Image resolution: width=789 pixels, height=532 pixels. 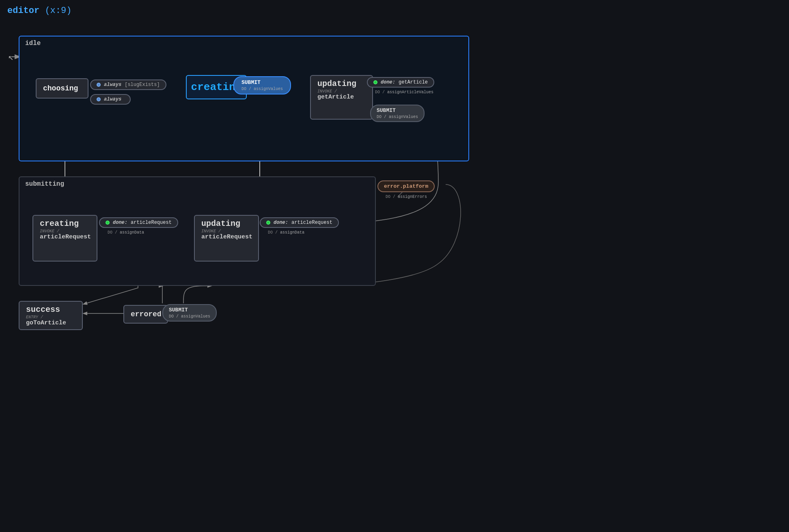 I want to click on app-title: editor, so click(x=24, y=11).